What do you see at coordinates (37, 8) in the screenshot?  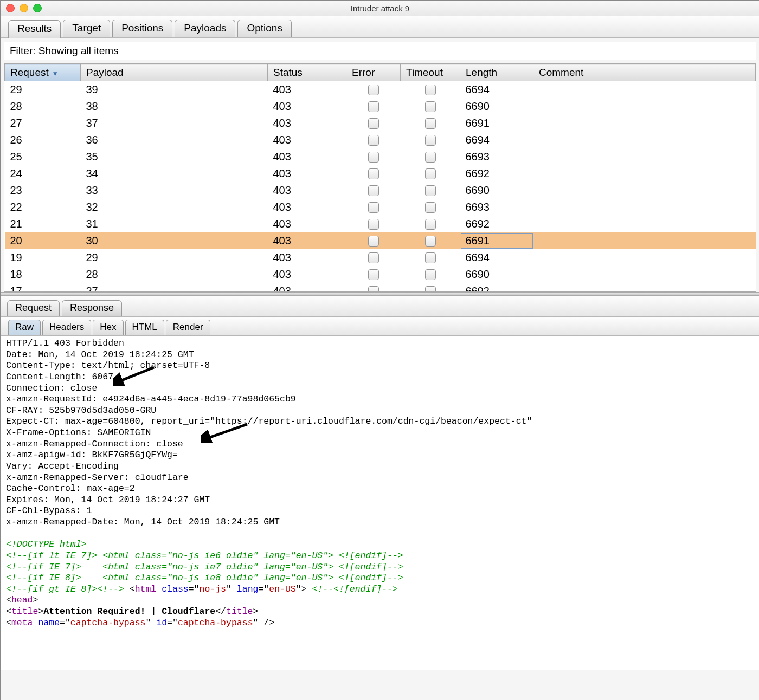 I see `fullscreen-icon` at bounding box center [37, 8].